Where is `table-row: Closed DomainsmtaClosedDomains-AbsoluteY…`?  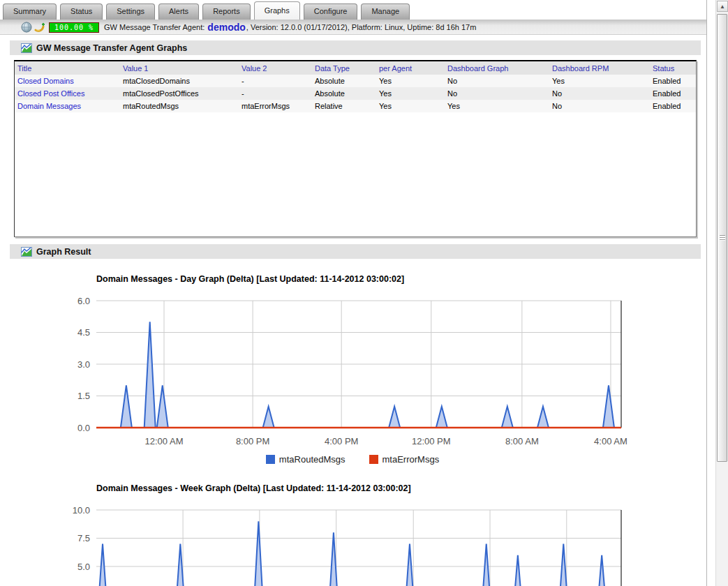
table-row: Closed DomainsmtaClosedDomains-AbsoluteY… is located at coordinates (355, 81).